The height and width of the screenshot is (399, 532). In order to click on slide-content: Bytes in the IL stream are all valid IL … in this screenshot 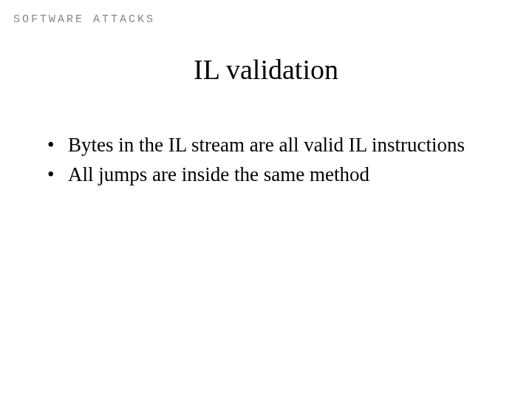, I will do `click(266, 161)`.